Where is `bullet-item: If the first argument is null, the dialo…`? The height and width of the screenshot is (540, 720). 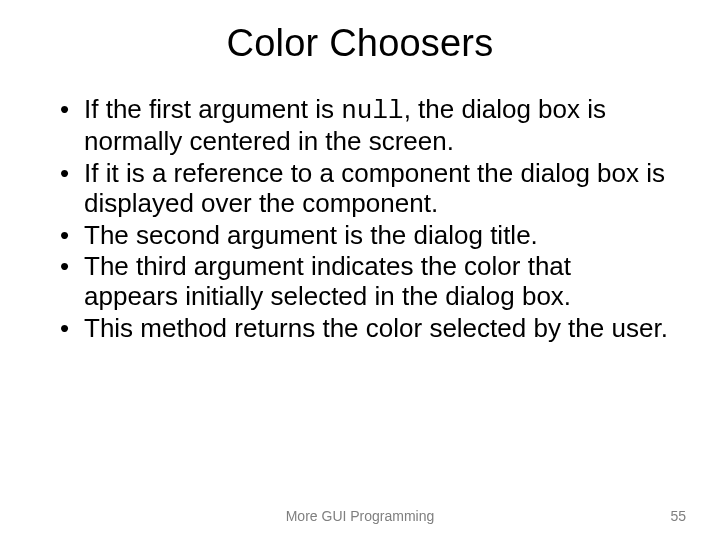
bullet-item: If the first argument is null, the dialo… is located at coordinates (364, 126).